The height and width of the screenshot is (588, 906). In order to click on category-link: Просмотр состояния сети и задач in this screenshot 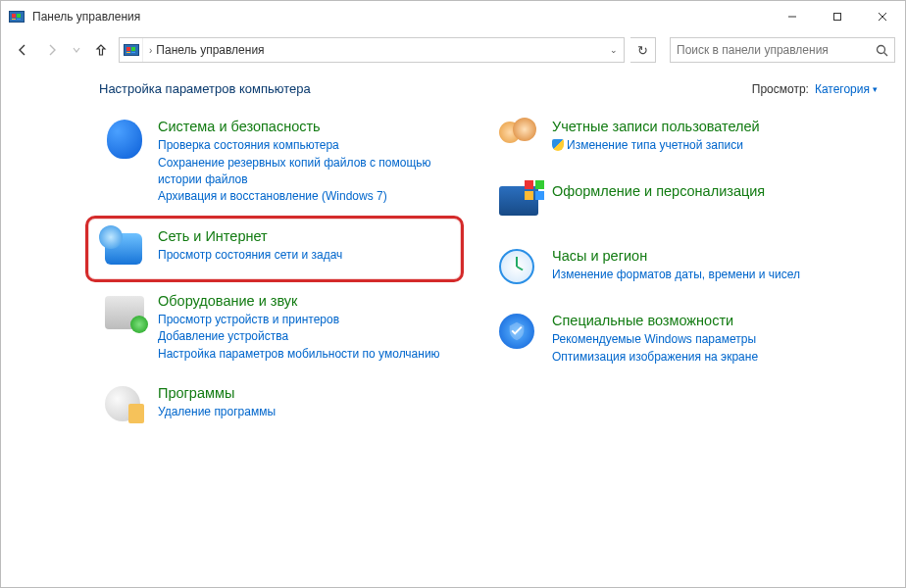, I will do `click(250, 255)`.